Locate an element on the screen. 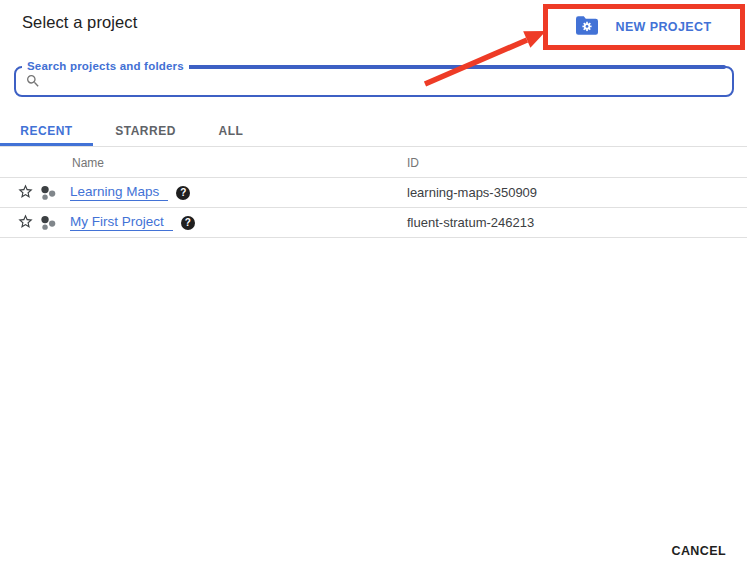 The image size is (747, 582). new-project-button: NEW PROJECT is located at coordinates (644, 27).